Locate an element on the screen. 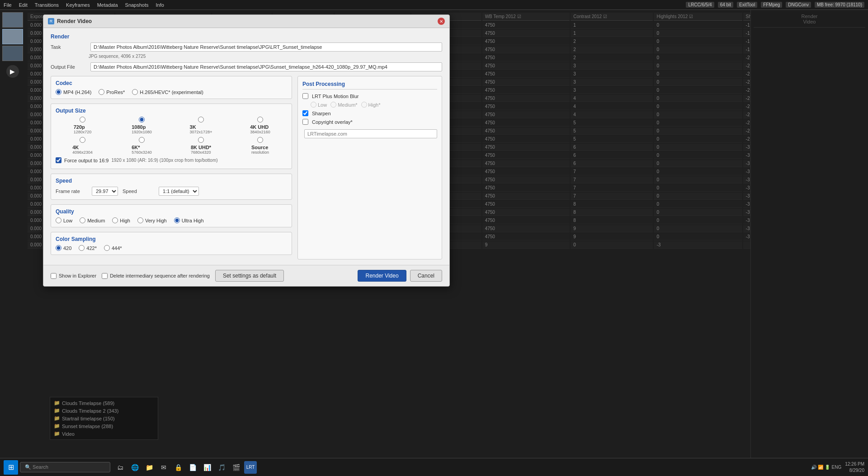 This screenshot has height=476, width=868. menu-edit: Edit is located at coordinates (24, 5).